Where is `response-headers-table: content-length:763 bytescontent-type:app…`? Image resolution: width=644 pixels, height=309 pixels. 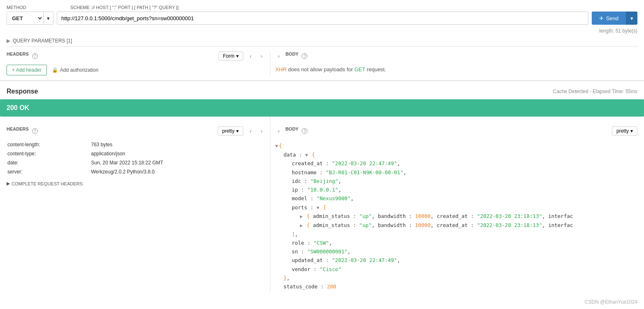 response-headers-table: content-length:763 bytescontent-type:app… is located at coordinates (136, 158).